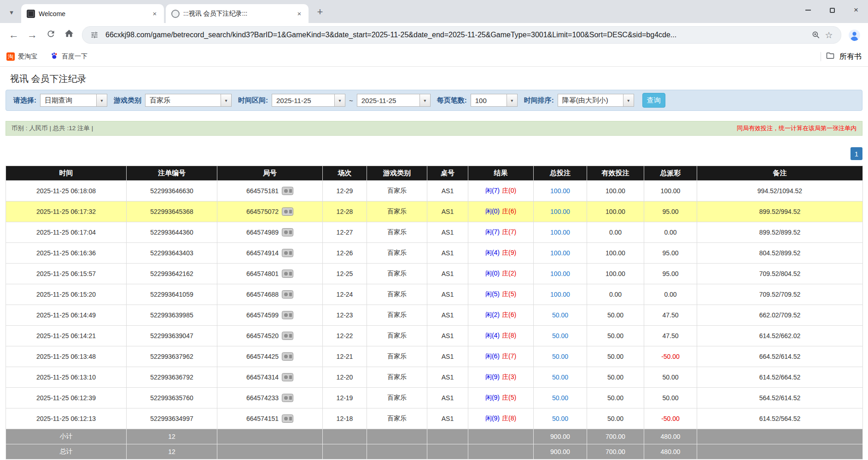 Image resolution: width=868 pixels, height=460 pixels. I want to click on result-banker: 庄(7), so click(509, 356).